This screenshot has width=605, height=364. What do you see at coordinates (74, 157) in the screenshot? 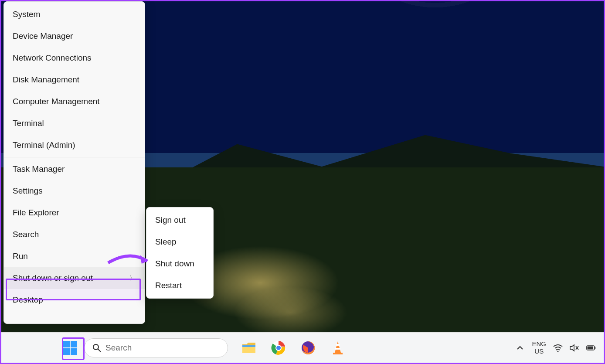
I see `menu-separator` at bounding box center [74, 157].